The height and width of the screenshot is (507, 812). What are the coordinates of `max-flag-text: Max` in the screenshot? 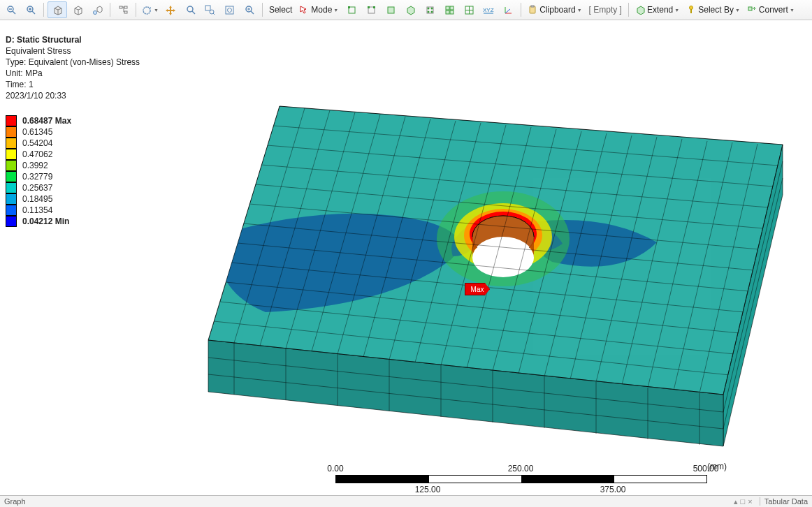 It's located at (478, 289).